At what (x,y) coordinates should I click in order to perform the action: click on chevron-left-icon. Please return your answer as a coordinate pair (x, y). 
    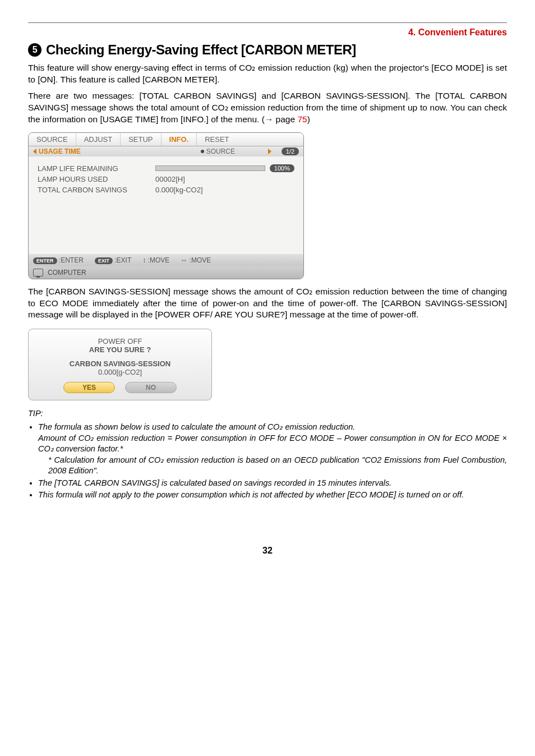
    Looking at the image, I should click on (35, 151).